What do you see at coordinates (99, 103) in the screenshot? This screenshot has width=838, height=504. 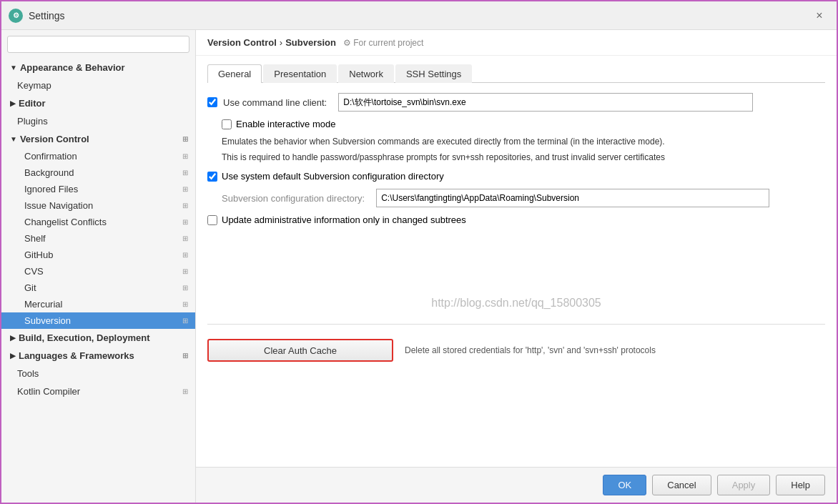 I see `sidebar-item-editor: ▶ Editor` at bounding box center [99, 103].